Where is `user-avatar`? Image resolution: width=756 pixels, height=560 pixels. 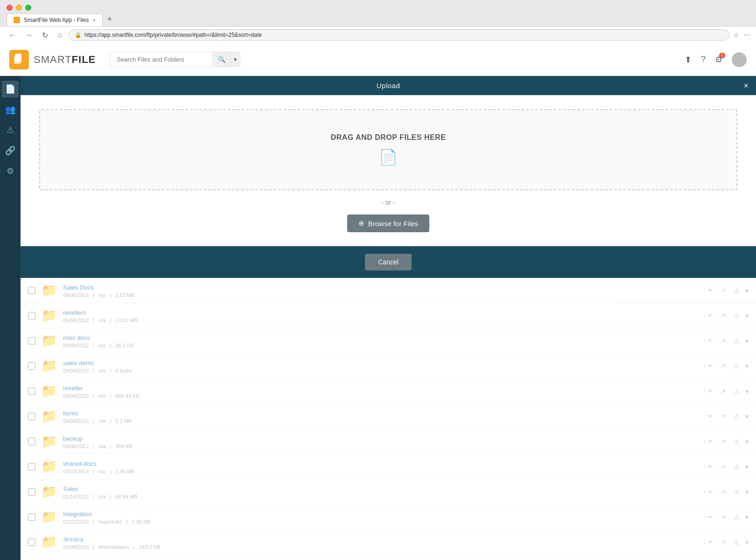 user-avatar is located at coordinates (739, 60).